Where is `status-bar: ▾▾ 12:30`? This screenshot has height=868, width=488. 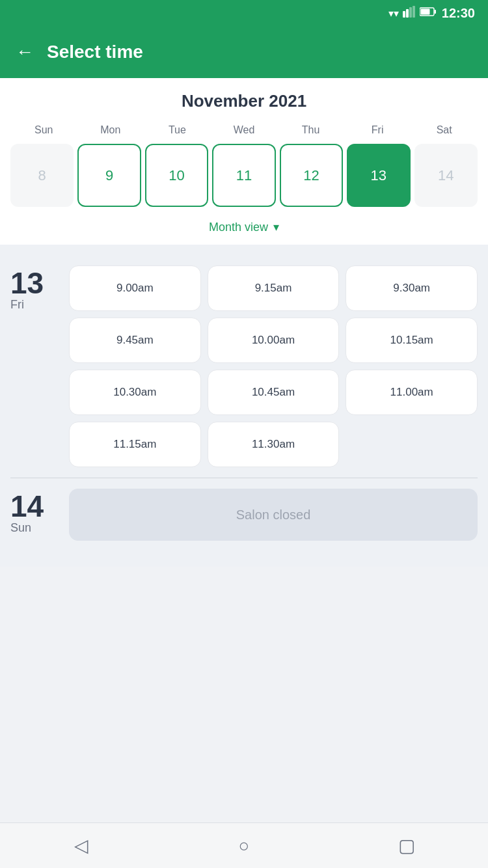
status-bar: ▾▾ 12:30 is located at coordinates (244, 13).